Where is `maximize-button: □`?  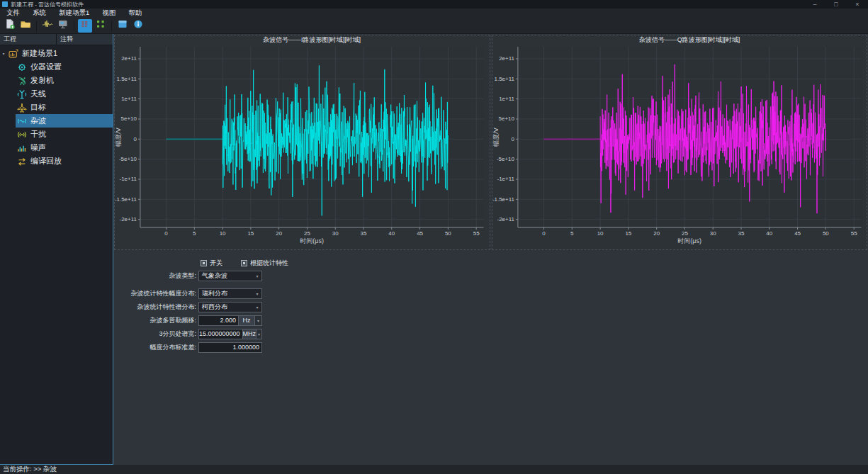 maximize-button: □ is located at coordinates (836, 4).